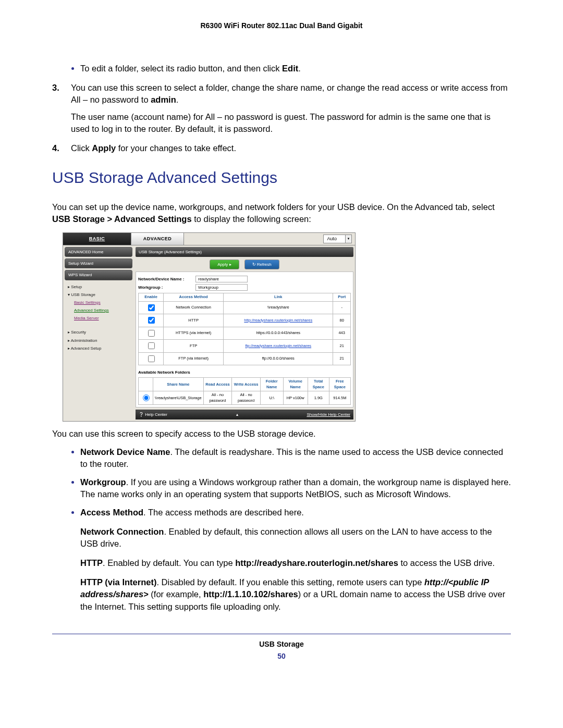  Describe the element at coordinates (209, 239) in the screenshot. I see `tab-bar: BASIC ADVANCED Auto ▼` at that location.